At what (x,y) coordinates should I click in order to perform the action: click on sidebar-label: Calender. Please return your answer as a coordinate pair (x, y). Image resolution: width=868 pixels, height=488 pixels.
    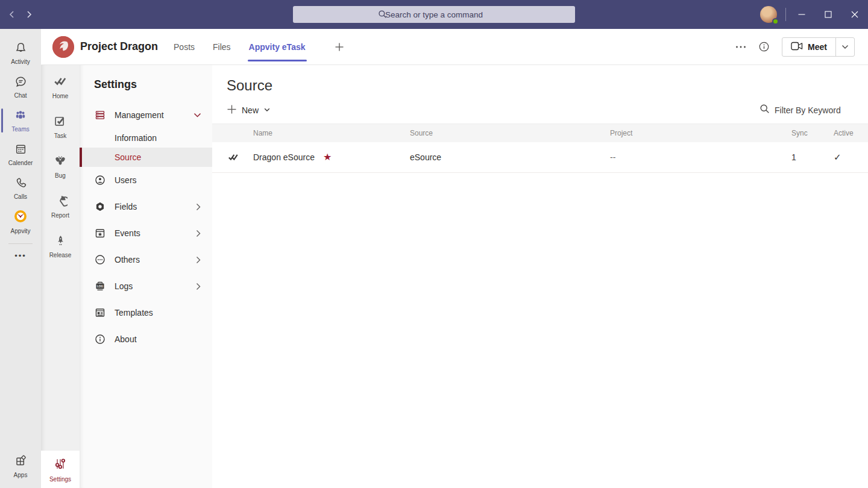
    Looking at the image, I should click on (20, 163).